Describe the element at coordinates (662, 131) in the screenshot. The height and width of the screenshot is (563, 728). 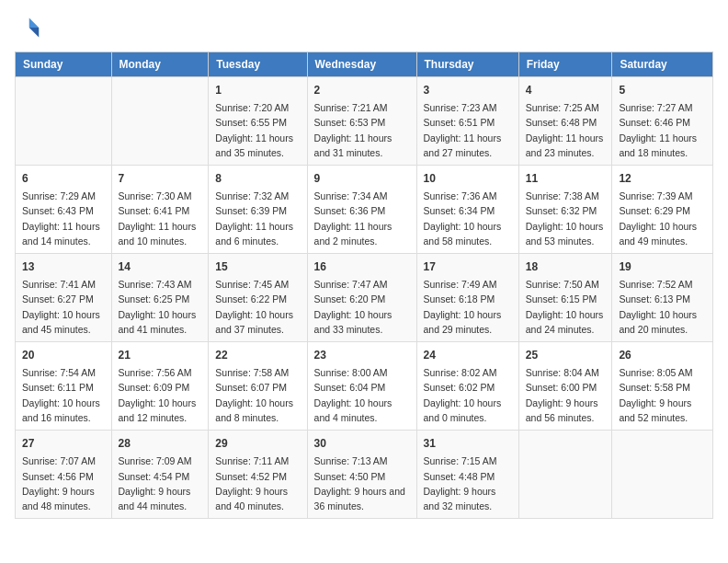
I see `day-detail: Sunrise: 7:27 AMSunset: 6:46 PMDaylight:…` at that location.